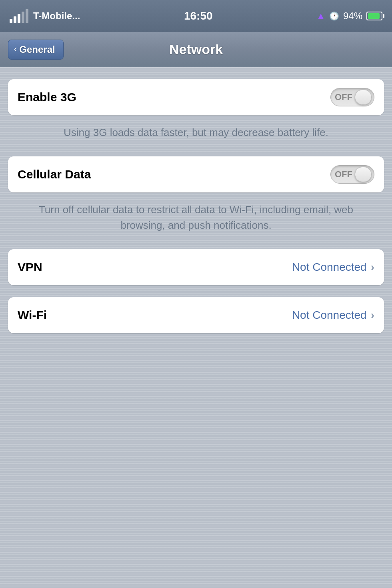 This screenshot has width=392, height=588. Describe the element at coordinates (32, 315) in the screenshot. I see `wifi-label: Wi-Fi` at that location.